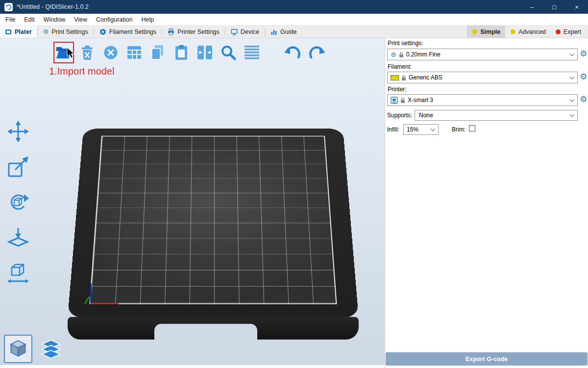 Image resolution: width=588 pixels, height=368 pixels. What do you see at coordinates (18, 237) in the screenshot?
I see `place-on-face-button` at bounding box center [18, 237].